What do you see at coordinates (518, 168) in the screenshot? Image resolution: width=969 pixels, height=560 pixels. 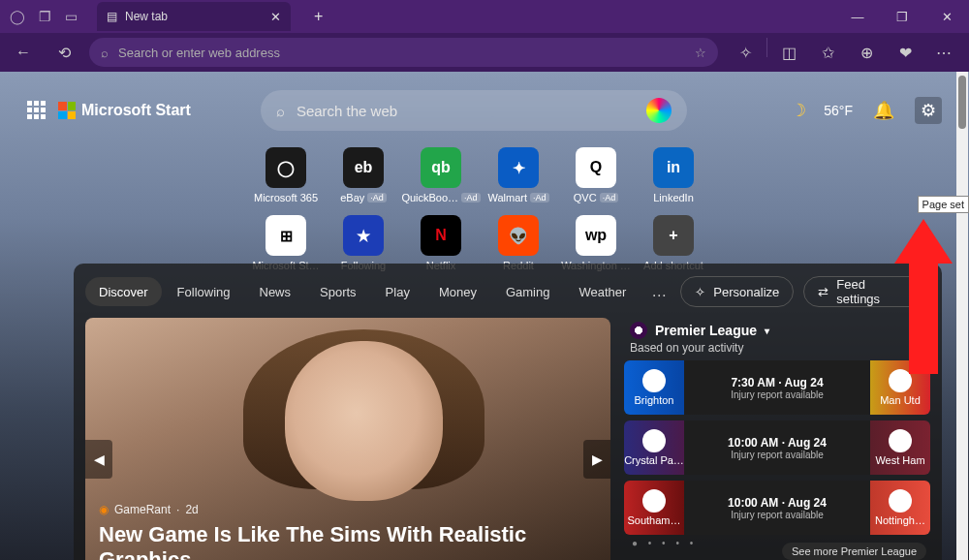 I see `tile-icon: ✦` at bounding box center [518, 168].